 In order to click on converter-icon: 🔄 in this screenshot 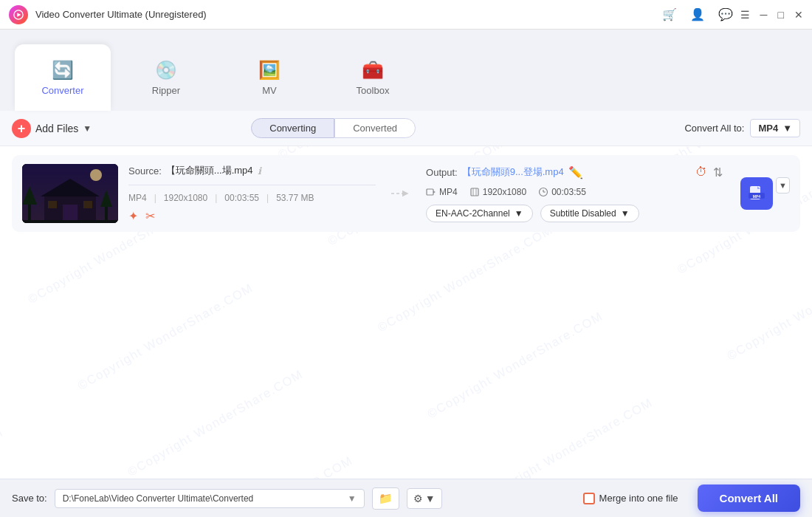, I will do `click(63, 70)`.